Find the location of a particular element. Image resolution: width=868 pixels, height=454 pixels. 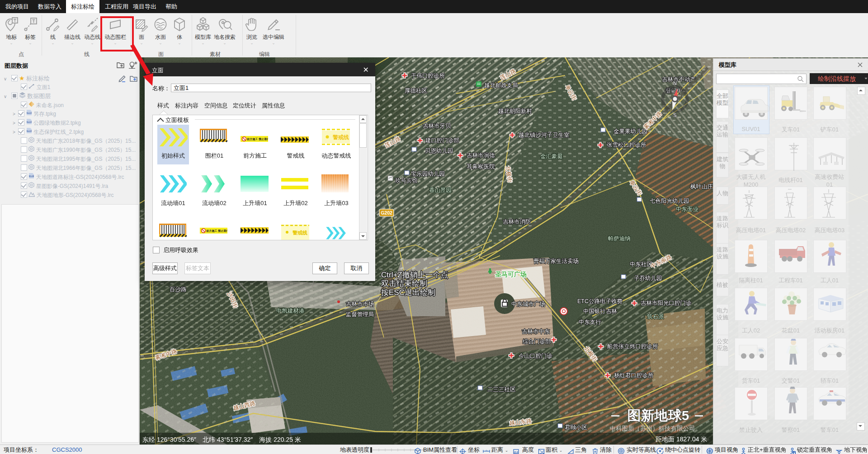

svg-text: 圣马可广场 is located at coordinates (511, 274).